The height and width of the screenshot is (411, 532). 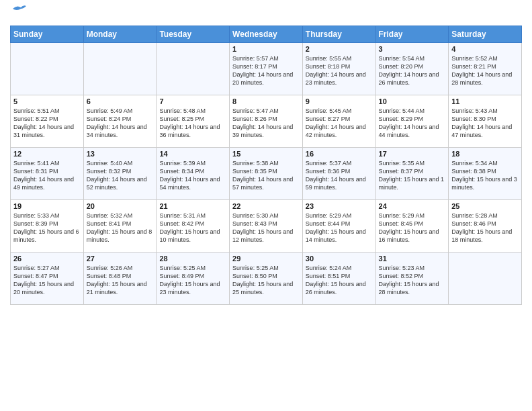 I want to click on header-friday: Friday, so click(x=412, y=34).